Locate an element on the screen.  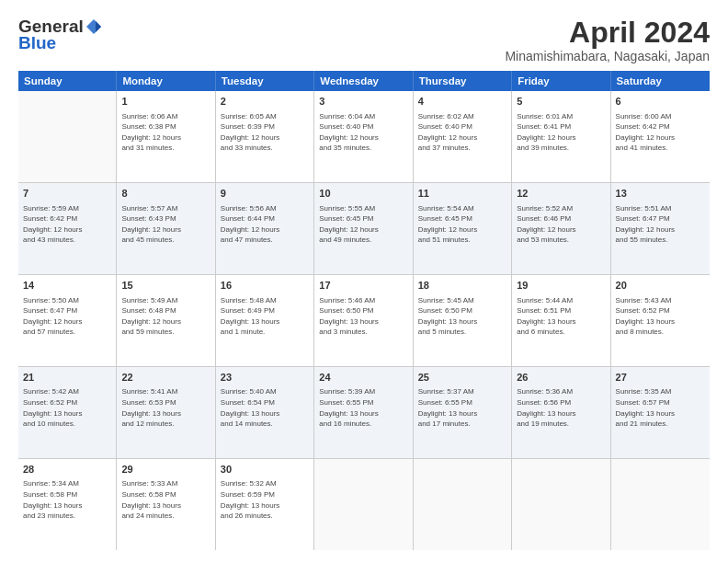
calendar-cell: 15Sunrise: 5:49 AMSunset: 6:48 PMDayligh… is located at coordinates (165, 320).